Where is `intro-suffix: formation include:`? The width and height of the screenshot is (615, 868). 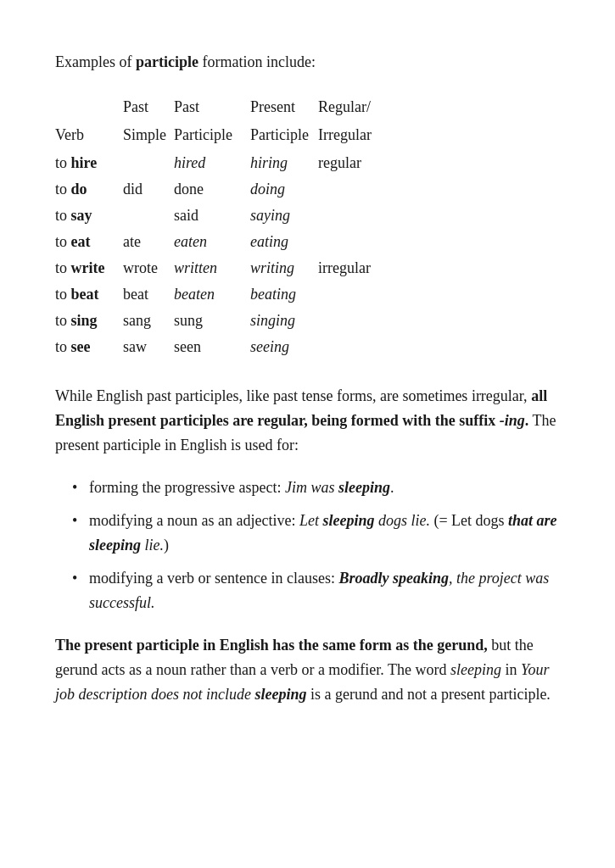
intro-suffix: formation include: is located at coordinates (257, 62).